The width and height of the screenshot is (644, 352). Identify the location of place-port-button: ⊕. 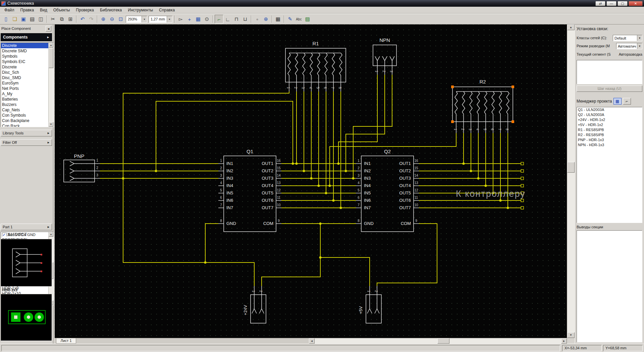
(266, 19).